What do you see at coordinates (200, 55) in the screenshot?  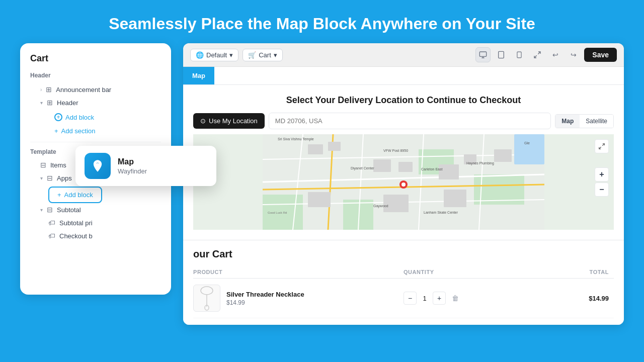 I see `globe-icon: 🌐` at bounding box center [200, 55].